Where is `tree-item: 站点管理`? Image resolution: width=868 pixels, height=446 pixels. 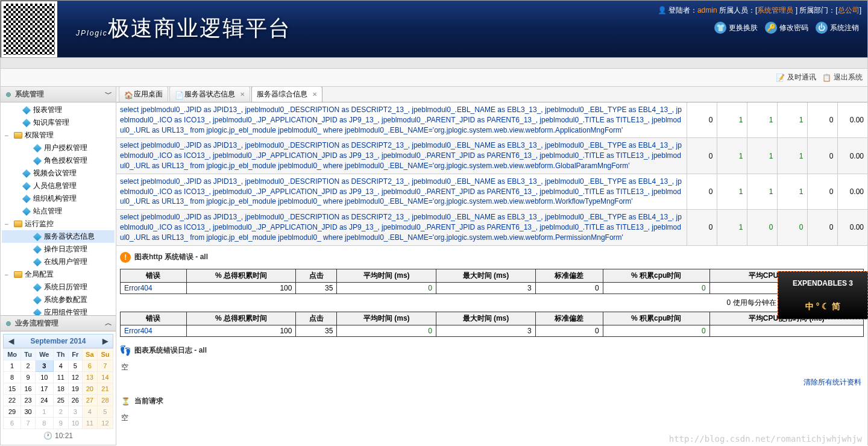 tree-item: 站点管理 is located at coordinates (58, 211).